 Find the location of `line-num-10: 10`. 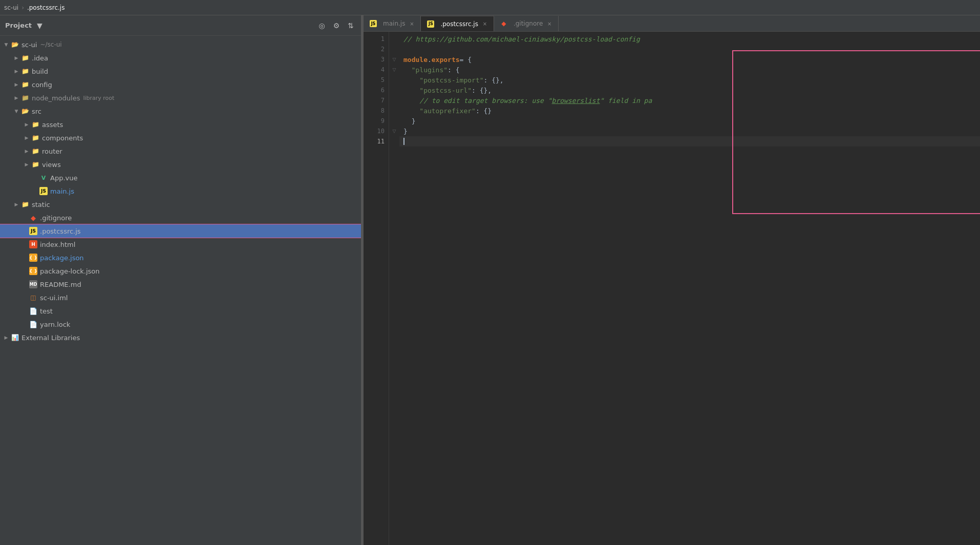

line-num-10: 10 is located at coordinates (376, 131).